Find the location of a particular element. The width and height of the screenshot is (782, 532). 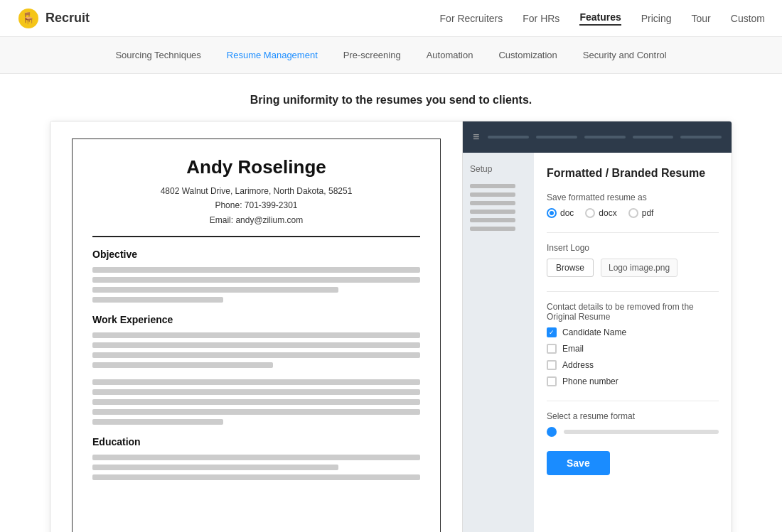

sidebar-lines is located at coordinates (498, 207).